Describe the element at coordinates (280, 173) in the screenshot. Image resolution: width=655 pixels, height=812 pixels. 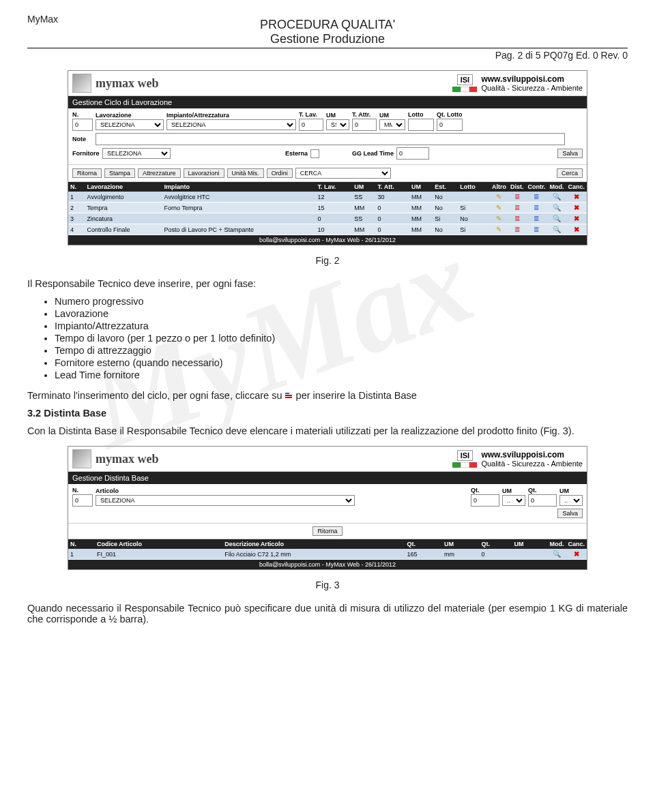
I see `ordini-button: Ordini` at that location.